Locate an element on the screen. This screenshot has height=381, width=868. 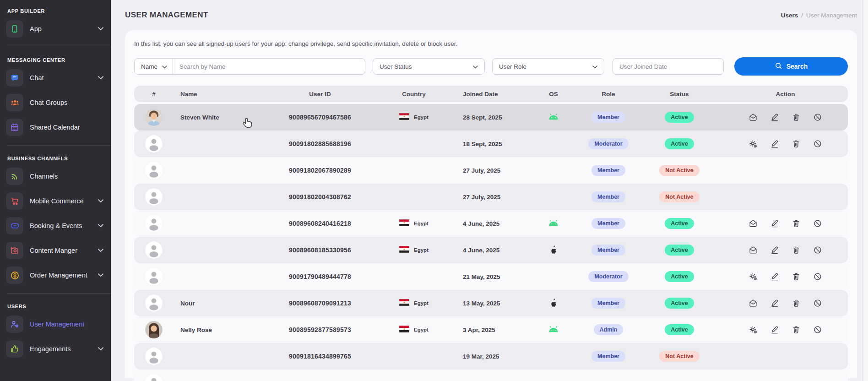
table-row: 90089608185330956Egypt4 June, 2025Member… is located at coordinates (491, 250).